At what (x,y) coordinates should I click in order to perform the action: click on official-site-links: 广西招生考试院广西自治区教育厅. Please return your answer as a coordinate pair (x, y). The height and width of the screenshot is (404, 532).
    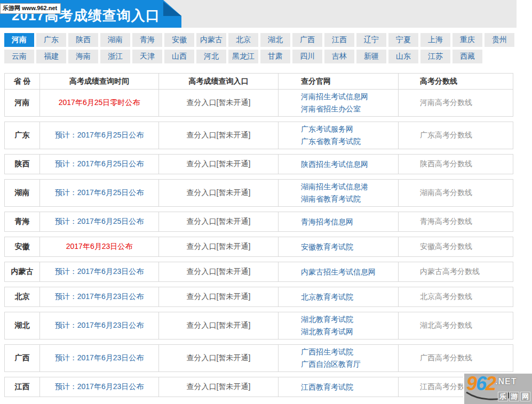
    Looking at the image, I should click on (338, 358).